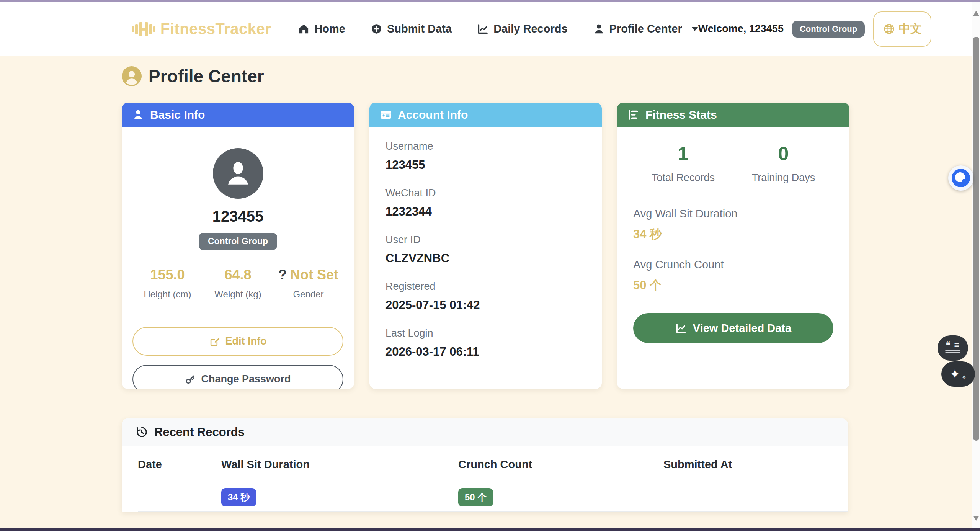 This screenshot has height=531, width=980. What do you see at coordinates (485, 165) in the screenshot?
I see `field-value: 123455` at bounding box center [485, 165].